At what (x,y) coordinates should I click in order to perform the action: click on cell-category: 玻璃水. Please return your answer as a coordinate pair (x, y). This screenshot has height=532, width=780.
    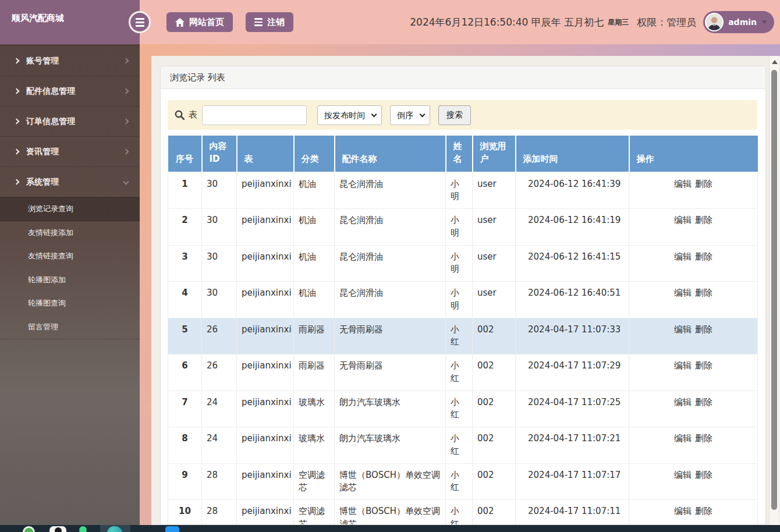
    Looking at the image, I should click on (314, 409).